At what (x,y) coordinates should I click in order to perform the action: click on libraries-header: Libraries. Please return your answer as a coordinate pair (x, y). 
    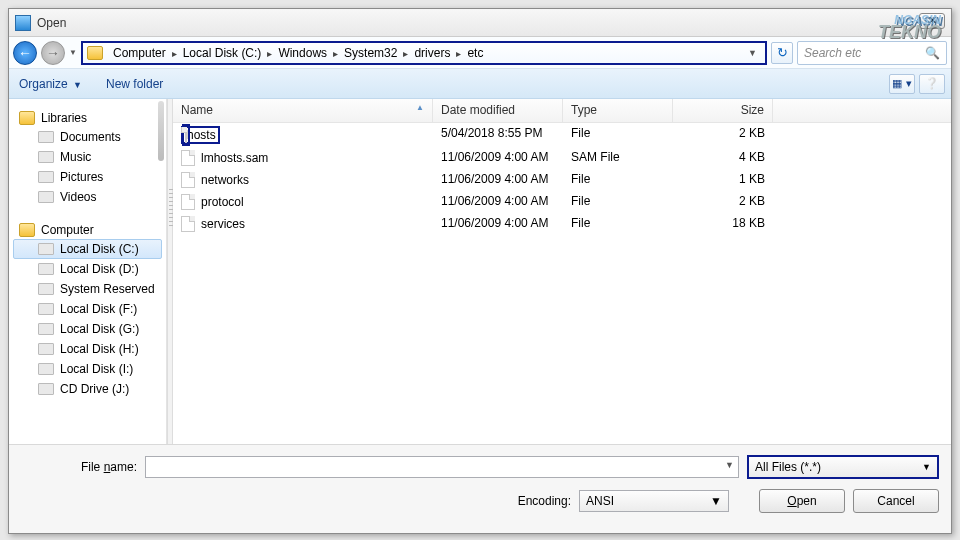
    Looking at the image, I should click on (88, 118).